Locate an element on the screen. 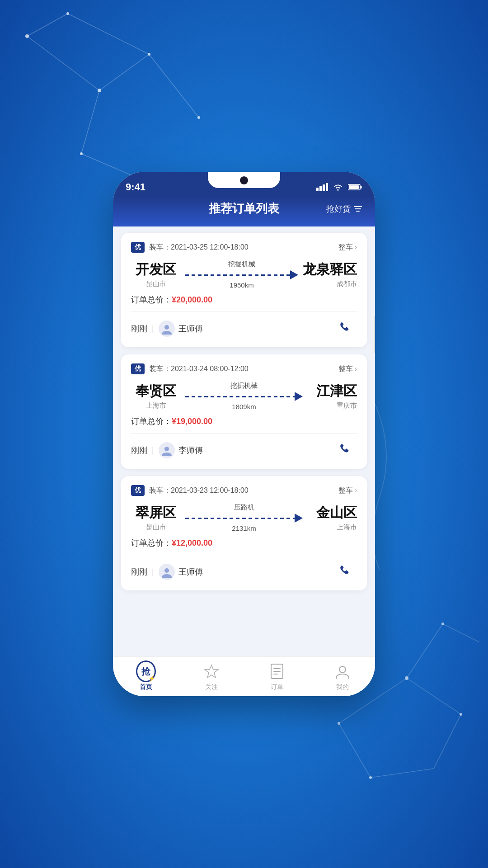 Image resolution: width=488 pixels, height=868 pixels. filter-icon is located at coordinates (358, 209).